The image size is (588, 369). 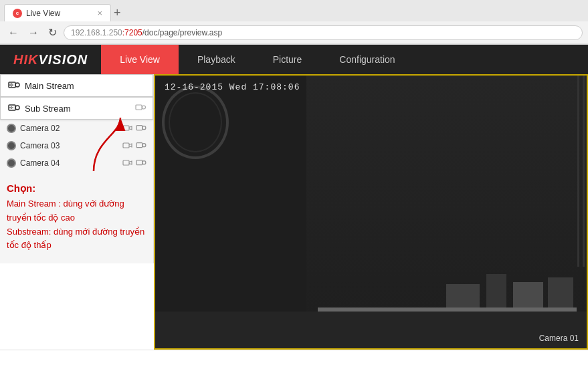 What do you see at coordinates (371, 330) in the screenshot?
I see `floor` at bounding box center [371, 330].